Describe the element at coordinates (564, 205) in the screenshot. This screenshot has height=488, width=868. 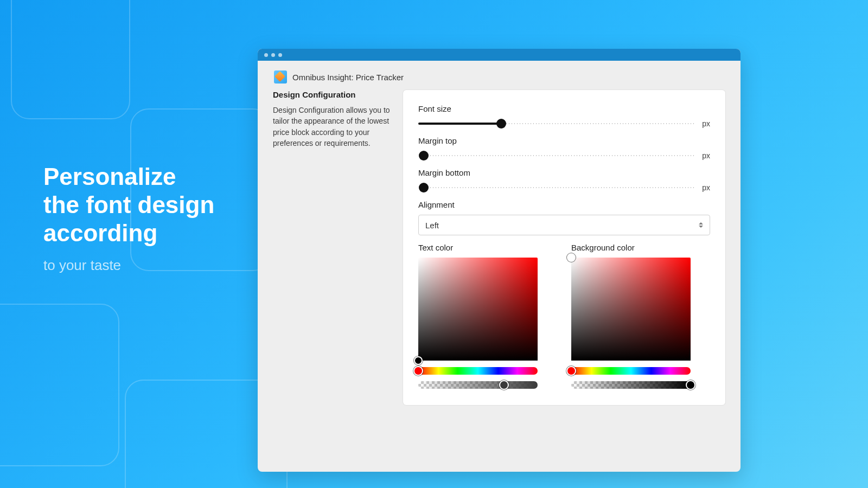
I see `alignment-label: Alignment` at that location.